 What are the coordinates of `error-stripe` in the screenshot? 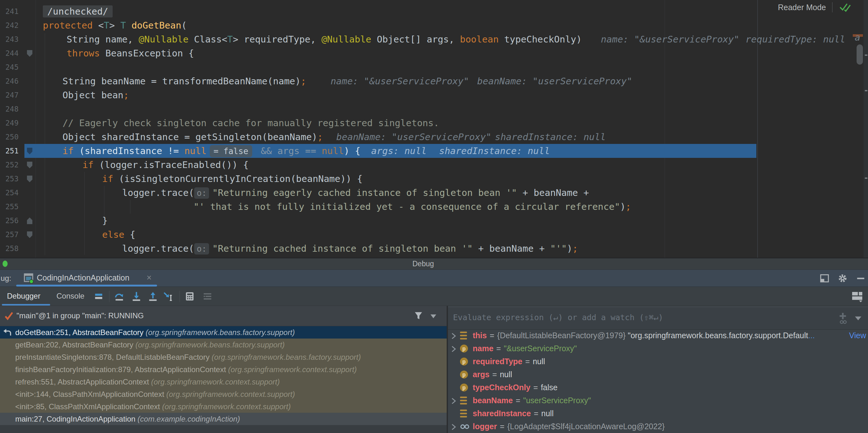 It's located at (866, 129).